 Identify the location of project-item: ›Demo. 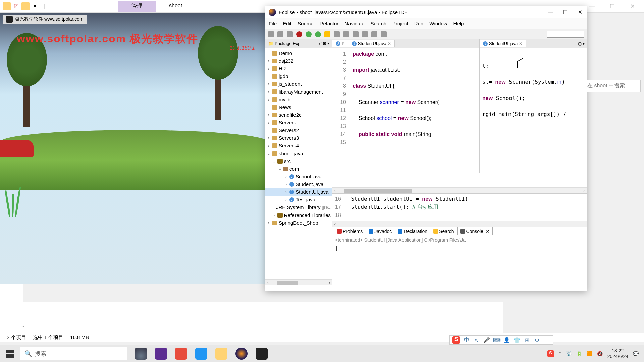
(299, 53).